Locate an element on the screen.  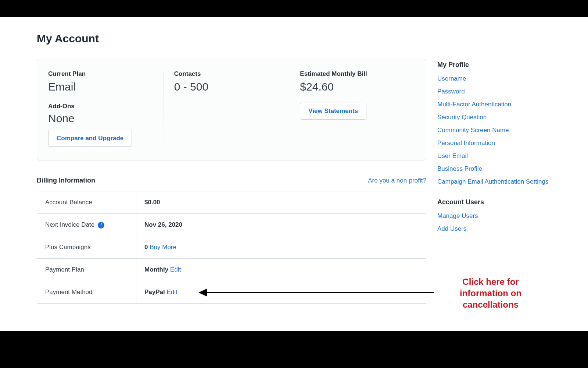
account-balance-label: Account Balance is located at coordinates (87, 202).